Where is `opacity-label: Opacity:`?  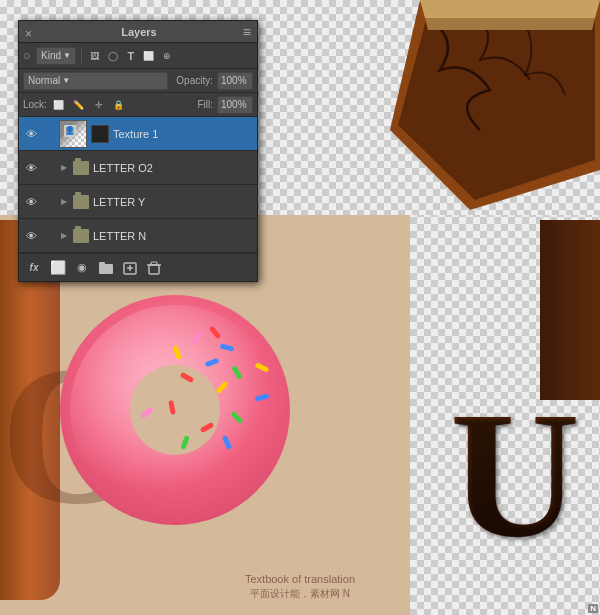
opacity-label: Opacity: is located at coordinates (194, 80).